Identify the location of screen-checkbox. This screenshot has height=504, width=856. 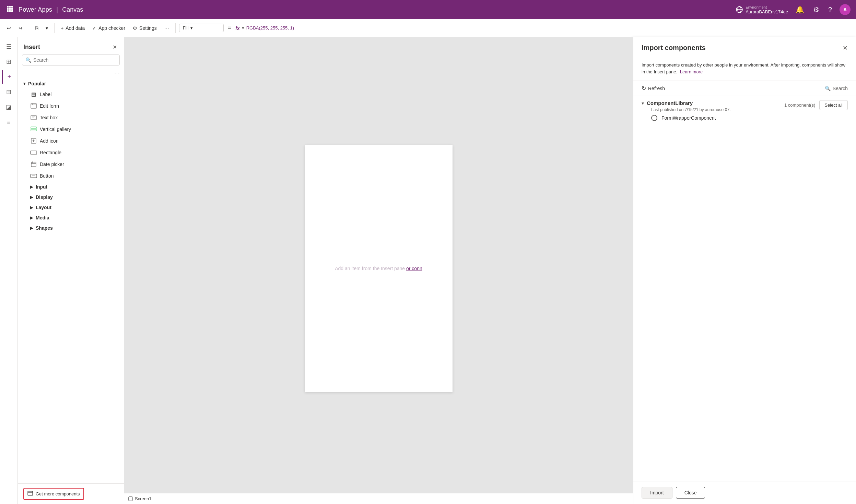
(130, 499).